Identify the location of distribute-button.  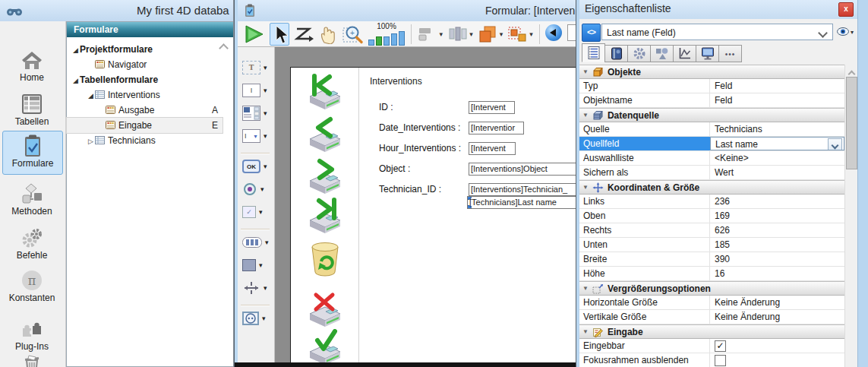
(457, 34).